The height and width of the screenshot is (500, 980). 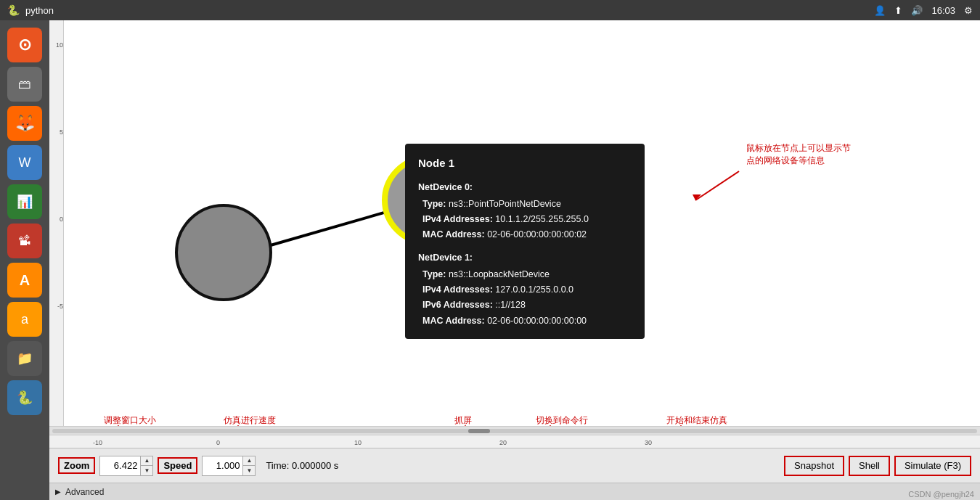 I want to click on tooltip-prop-ipv4-0: IPv4 Addresses: 10.1.1.2/255.255.255.0, so click(x=525, y=219).